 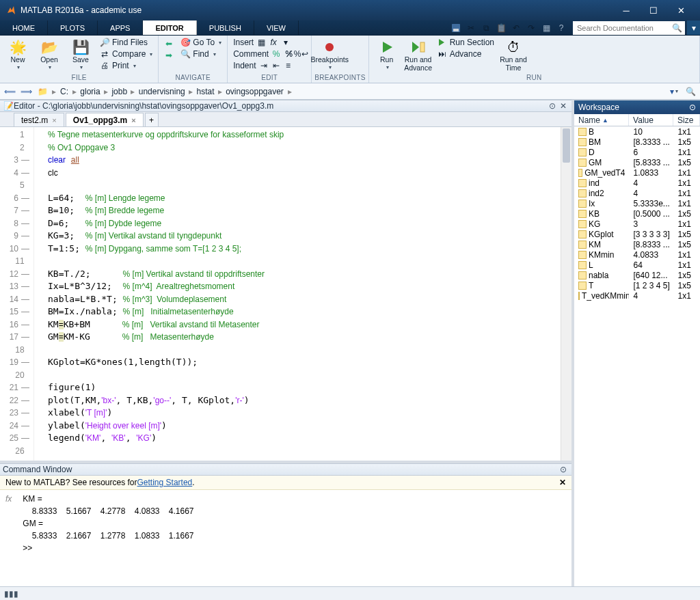 I want to click on breadcrumb-segment: hstat, so click(x=205, y=92).